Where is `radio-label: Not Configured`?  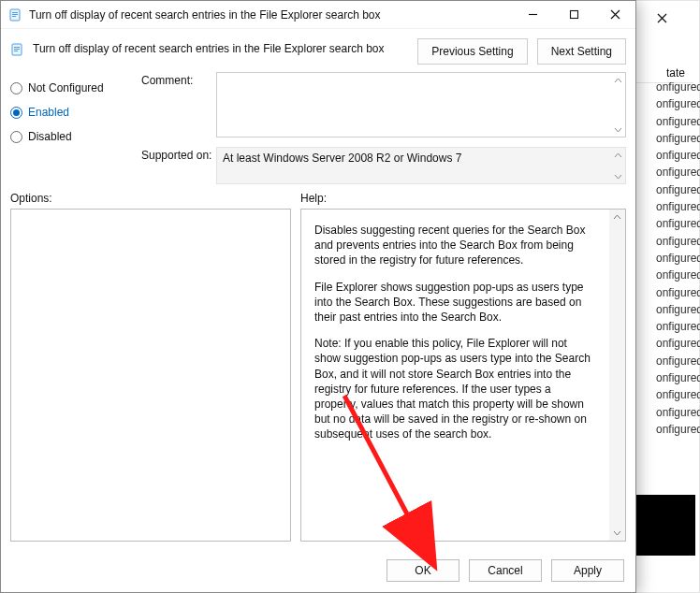 radio-label: Not Configured is located at coordinates (66, 88).